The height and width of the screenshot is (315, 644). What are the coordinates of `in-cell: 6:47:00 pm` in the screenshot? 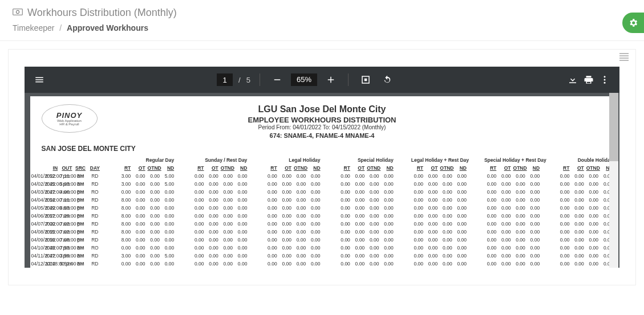 It's located at (51, 256).